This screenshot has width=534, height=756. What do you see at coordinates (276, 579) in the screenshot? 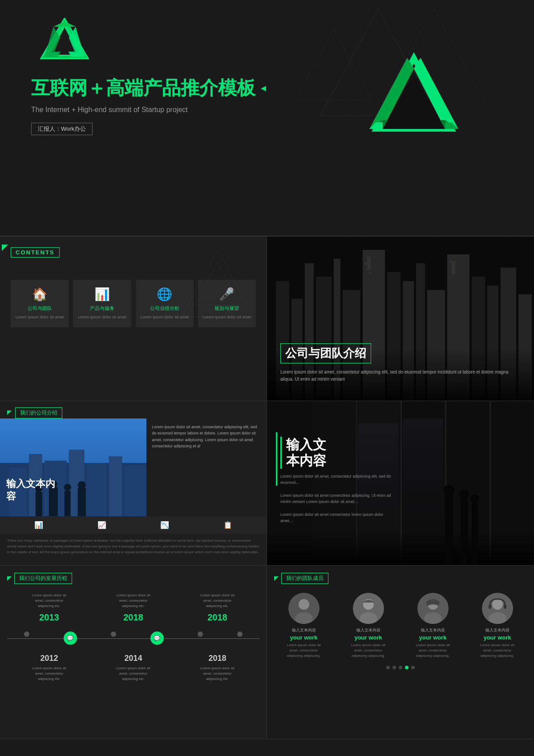
I see `slide7-corner-tri` at bounding box center [276, 579].